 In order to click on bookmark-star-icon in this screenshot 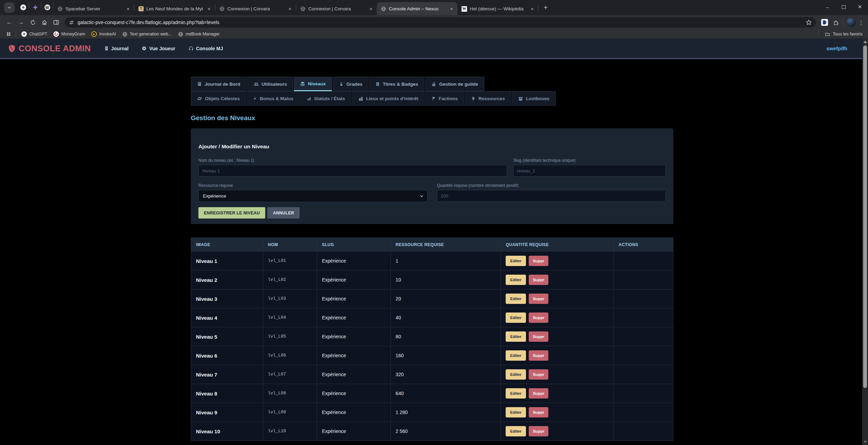, I will do `click(809, 22)`.